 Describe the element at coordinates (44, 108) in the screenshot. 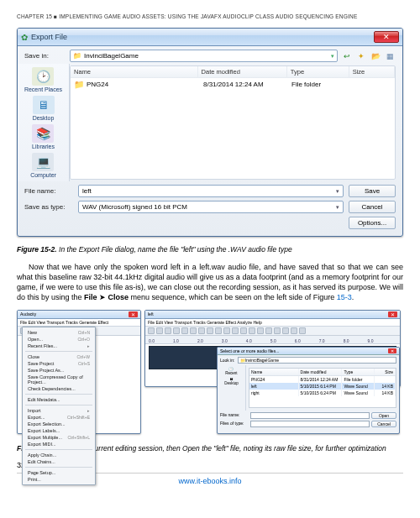

I see `sidebar-item-desktop: 🖥 Desktop` at that location.